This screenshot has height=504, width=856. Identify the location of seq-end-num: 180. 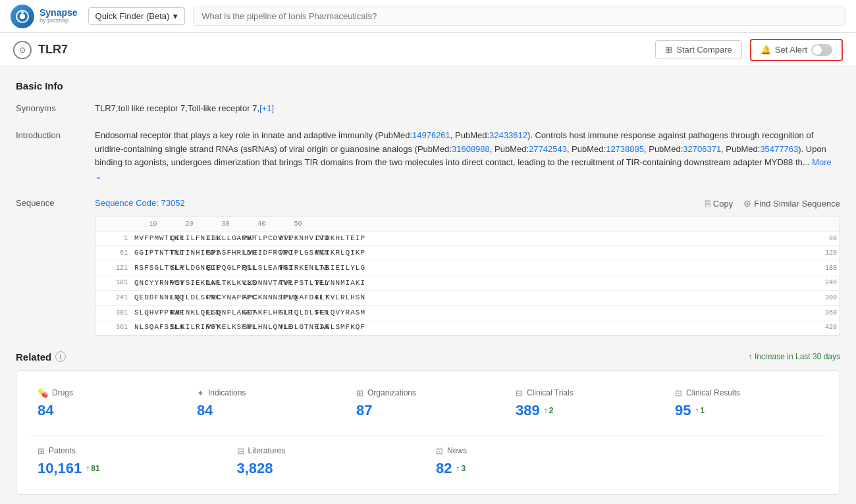
(819, 268).